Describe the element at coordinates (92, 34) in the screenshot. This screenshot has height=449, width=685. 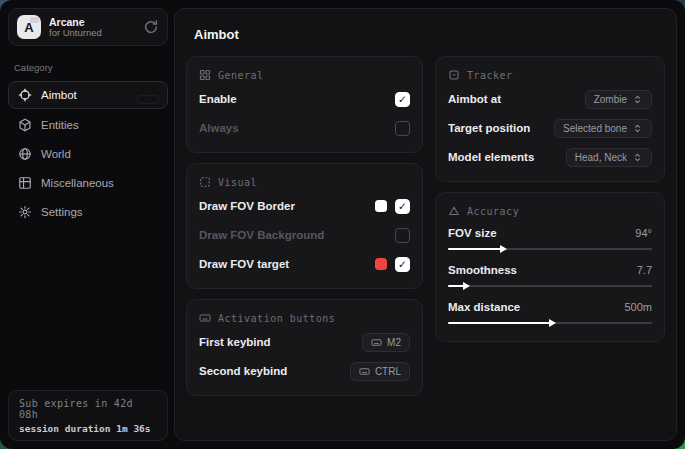
I see `app-subtitle: for Unturned` at that location.